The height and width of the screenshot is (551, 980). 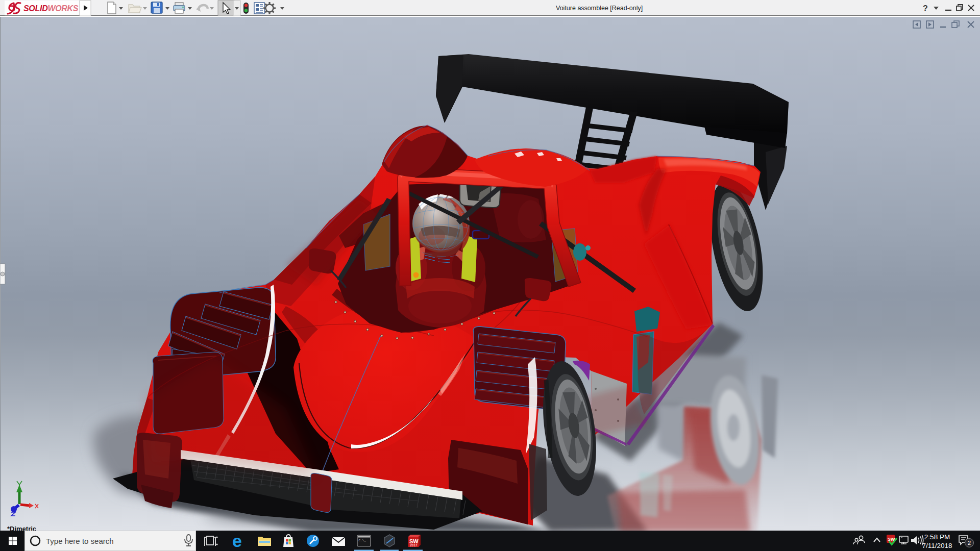 I want to click on svg-text: 2, so click(x=969, y=543).